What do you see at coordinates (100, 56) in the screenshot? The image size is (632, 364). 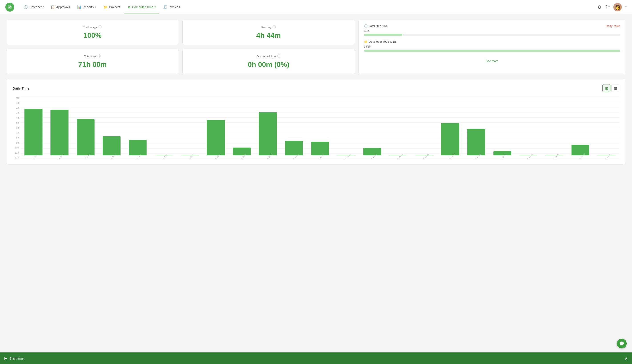 I see `total-time-info-icon: ⓘ` at bounding box center [100, 56].